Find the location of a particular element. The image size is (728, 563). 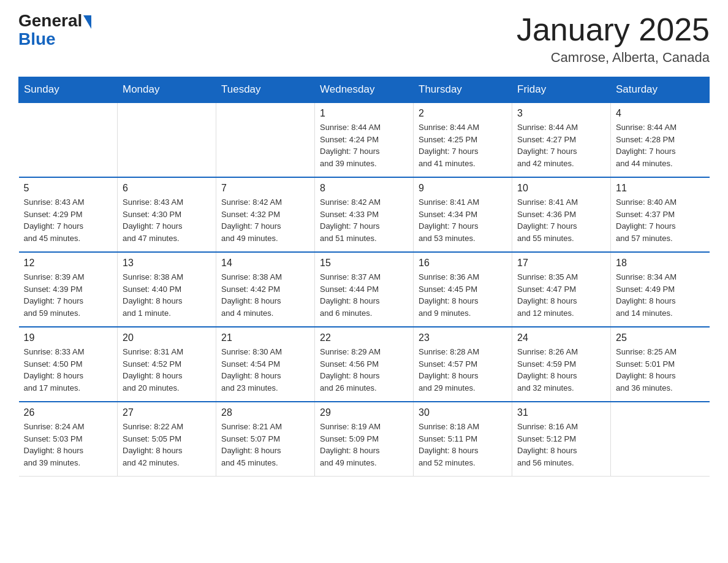

day-info: Sunrise: 8:42 AMSunset: 4:33 PMDaylight:… is located at coordinates (364, 220).